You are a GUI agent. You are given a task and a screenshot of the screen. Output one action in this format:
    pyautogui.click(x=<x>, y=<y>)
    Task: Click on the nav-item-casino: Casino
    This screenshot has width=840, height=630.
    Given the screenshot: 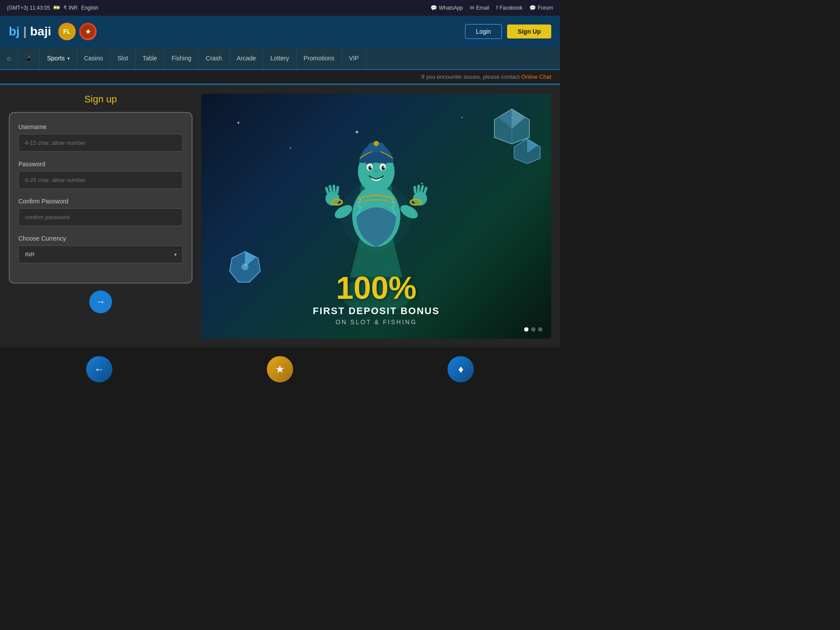 What is the action you would take?
    pyautogui.click(x=94, y=58)
    